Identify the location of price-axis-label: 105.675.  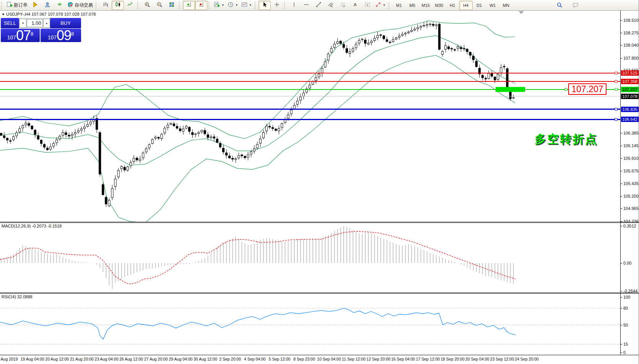
(631, 171).